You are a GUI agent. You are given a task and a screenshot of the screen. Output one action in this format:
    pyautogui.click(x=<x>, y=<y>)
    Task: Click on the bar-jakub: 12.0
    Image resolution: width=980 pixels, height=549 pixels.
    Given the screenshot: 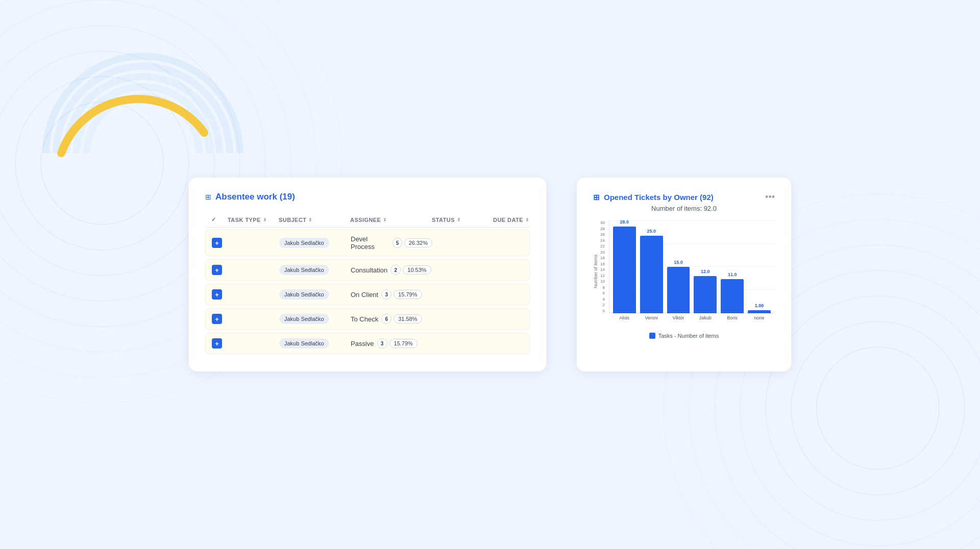 What is the action you would take?
    pyautogui.click(x=705, y=291)
    